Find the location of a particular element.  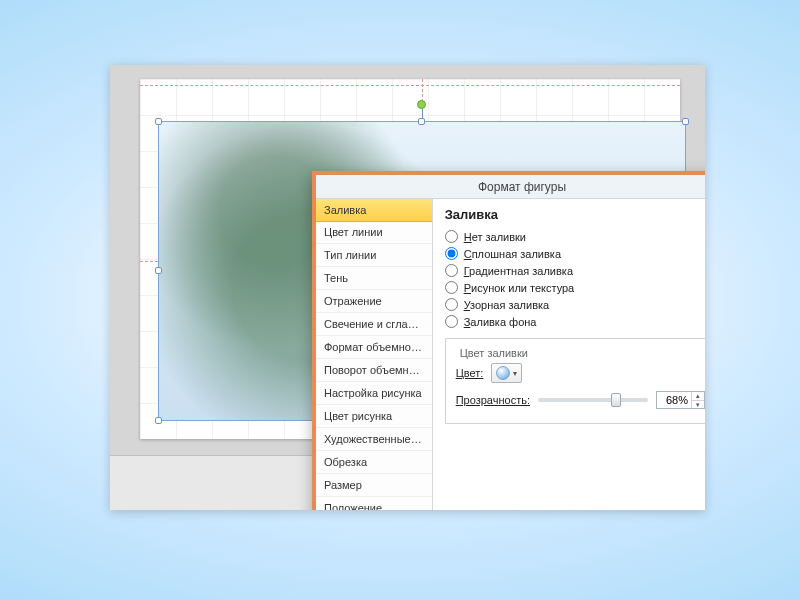

nav-item: Положение is located at coordinates (374, 504).